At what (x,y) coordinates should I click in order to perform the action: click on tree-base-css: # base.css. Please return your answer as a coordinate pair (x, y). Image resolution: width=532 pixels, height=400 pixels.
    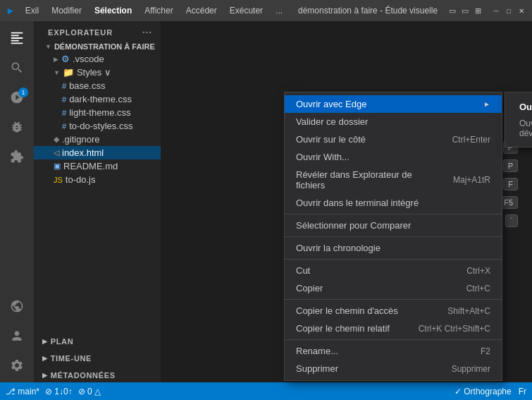
    Looking at the image, I should click on (97, 86).